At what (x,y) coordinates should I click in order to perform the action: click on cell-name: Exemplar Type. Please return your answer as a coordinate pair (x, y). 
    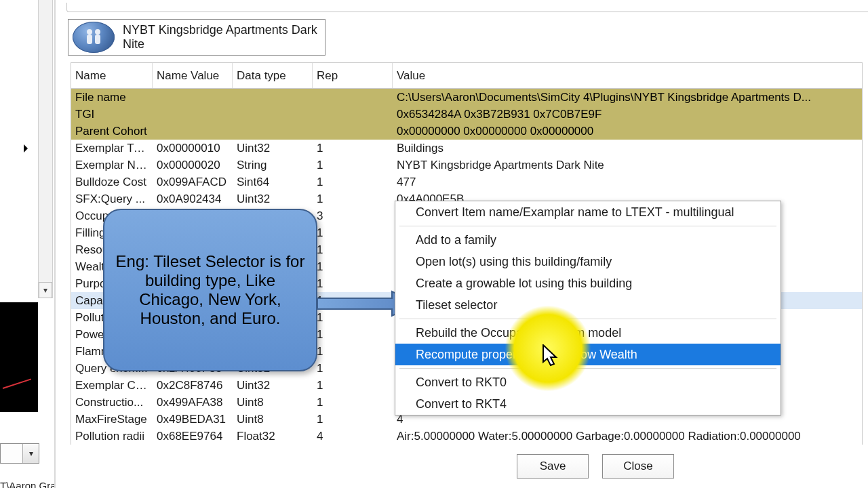
    Looking at the image, I should click on (112, 148).